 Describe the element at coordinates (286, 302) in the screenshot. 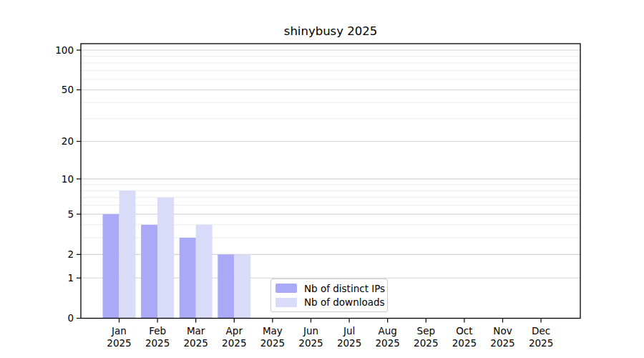

I see `legend-swatch-downloads` at that location.